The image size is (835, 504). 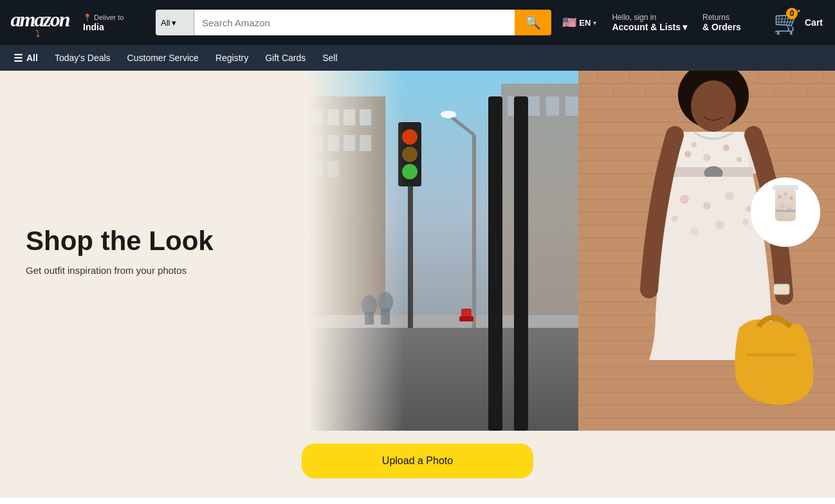 What do you see at coordinates (32, 58) in the screenshot?
I see `all-label: All` at bounding box center [32, 58].